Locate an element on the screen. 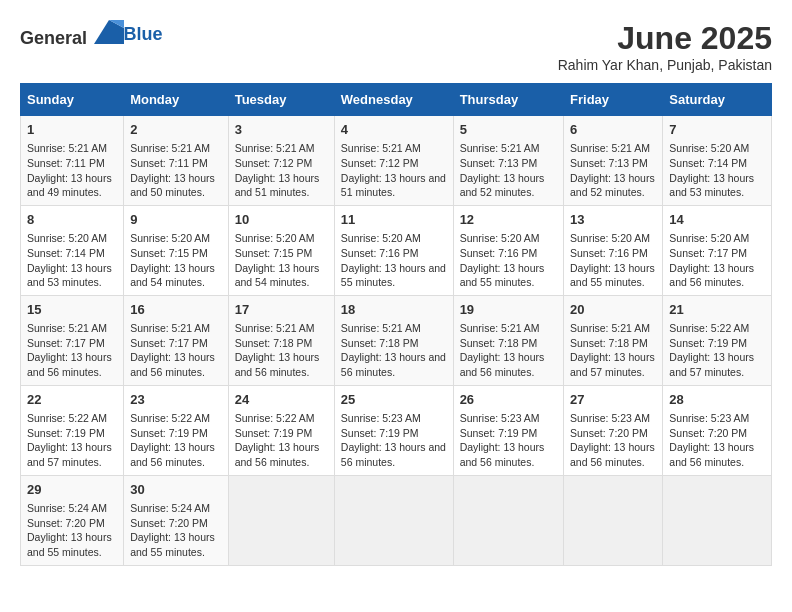 The image size is (792, 612). day-number: 23 is located at coordinates (176, 400).